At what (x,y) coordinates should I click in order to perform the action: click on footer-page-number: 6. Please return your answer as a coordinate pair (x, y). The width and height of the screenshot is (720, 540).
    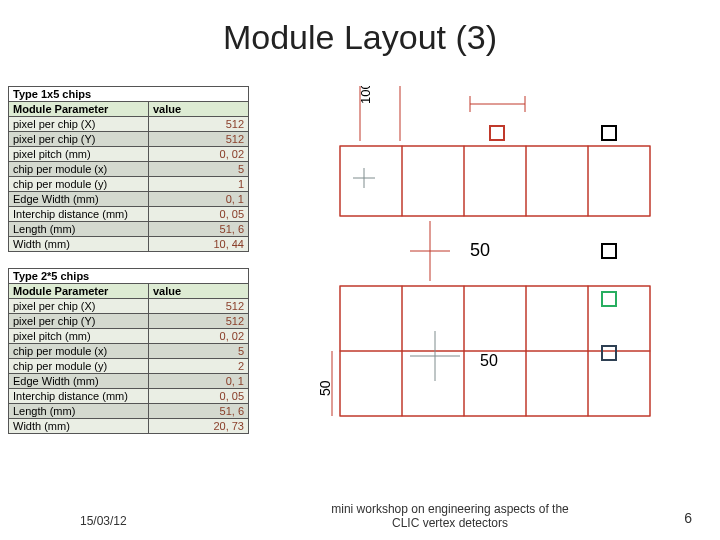
    Looking at the image, I should click on (688, 518).